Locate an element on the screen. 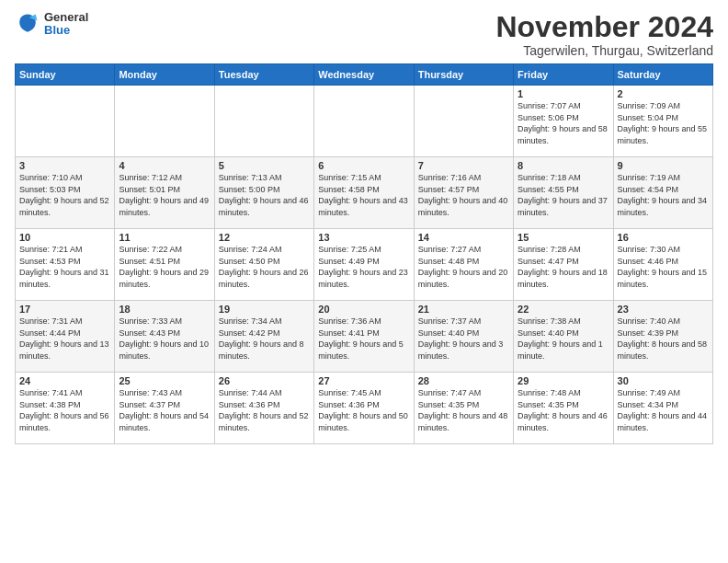 This screenshot has height=563, width=728. day-number: 3 is located at coordinates (64, 166).